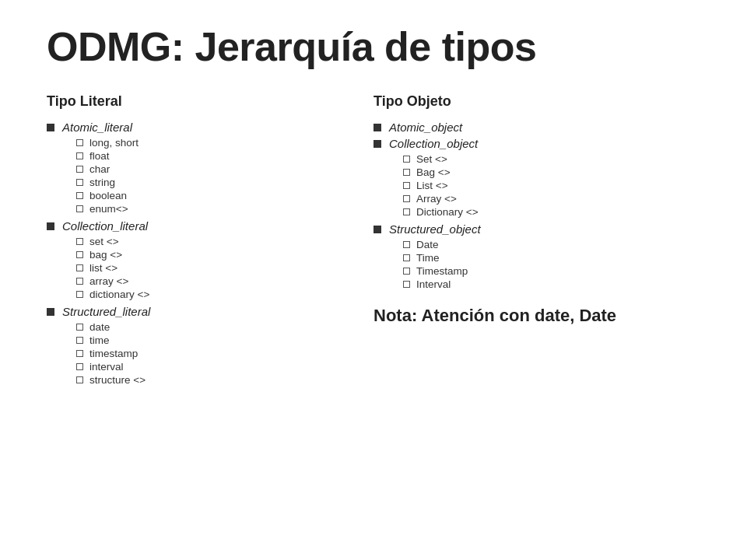 The image size is (747, 560). What do you see at coordinates (202, 345) in the screenshot?
I see `list-item: Structured_literaldatetimetimestampinter…` at bounding box center [202, 345].